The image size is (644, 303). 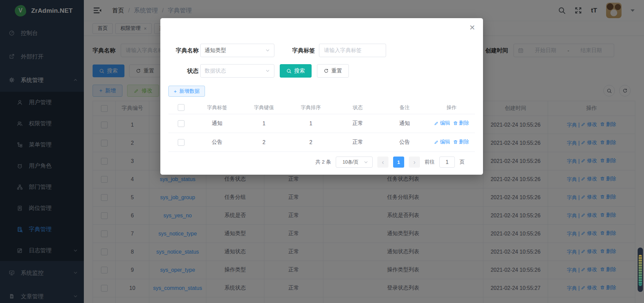 What do you see at coordinates (337, 71) in the screenshot?
I see `modal-reset-label: 重置` at bounding box center [337, 71].